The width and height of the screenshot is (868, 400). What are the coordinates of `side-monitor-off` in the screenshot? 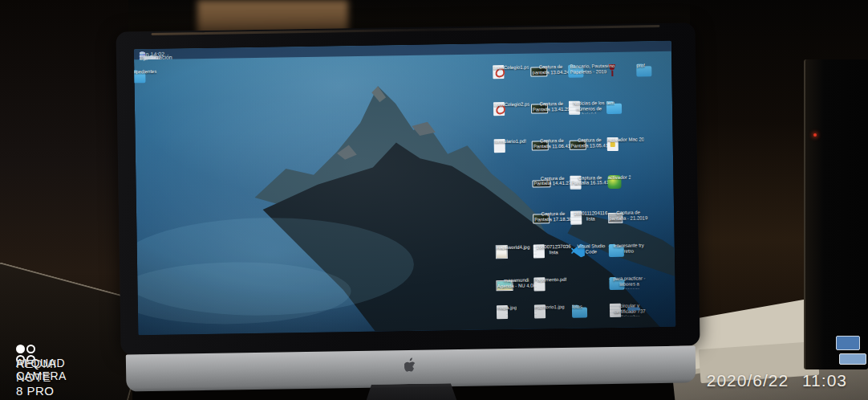 It's located at (836, 214).